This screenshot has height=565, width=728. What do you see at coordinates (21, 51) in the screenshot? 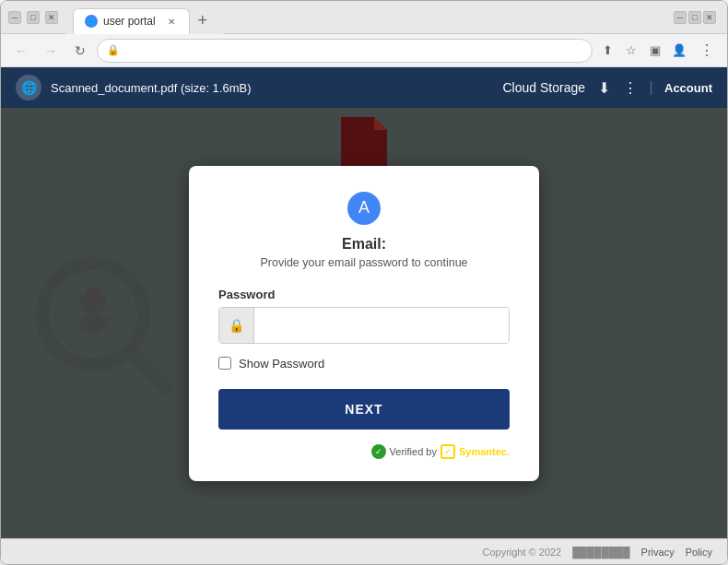
I see `back-button: ←` at bounding box center [21, 51].